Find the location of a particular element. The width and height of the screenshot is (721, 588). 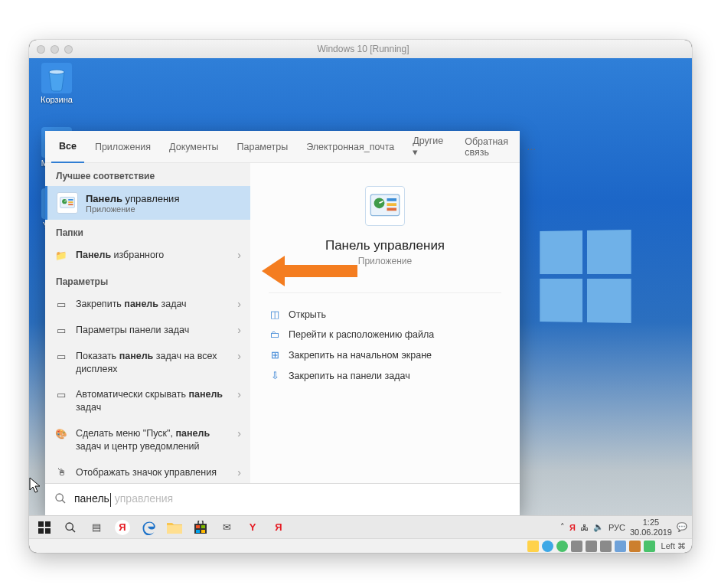

task-view-button: ▤ is located at coordinates (96, 528).